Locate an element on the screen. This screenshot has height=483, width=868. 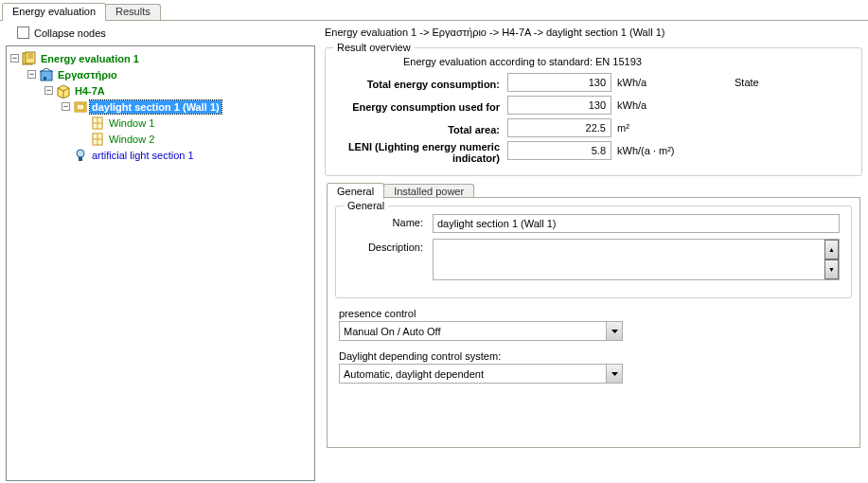
artificial-light-icon is located at coordinates (80, 155).